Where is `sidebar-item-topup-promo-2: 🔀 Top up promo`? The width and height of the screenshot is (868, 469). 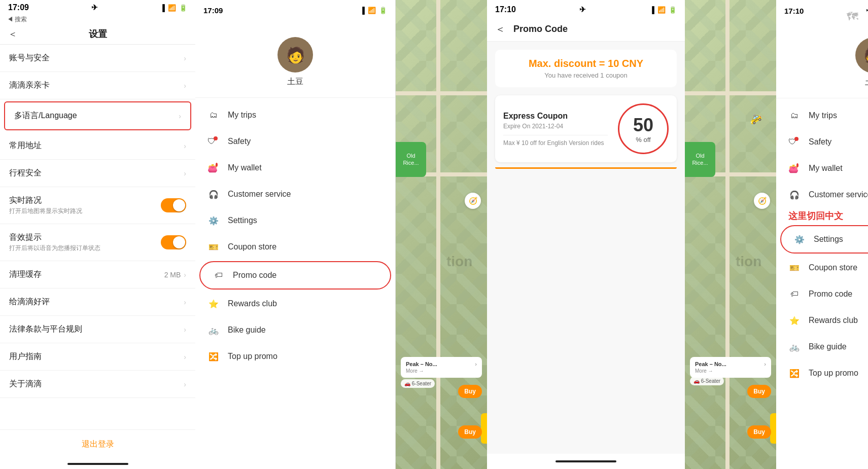 sidebar-item-topup-promo-2: 🔀 Top up promo is located at coordinates (822, 373).